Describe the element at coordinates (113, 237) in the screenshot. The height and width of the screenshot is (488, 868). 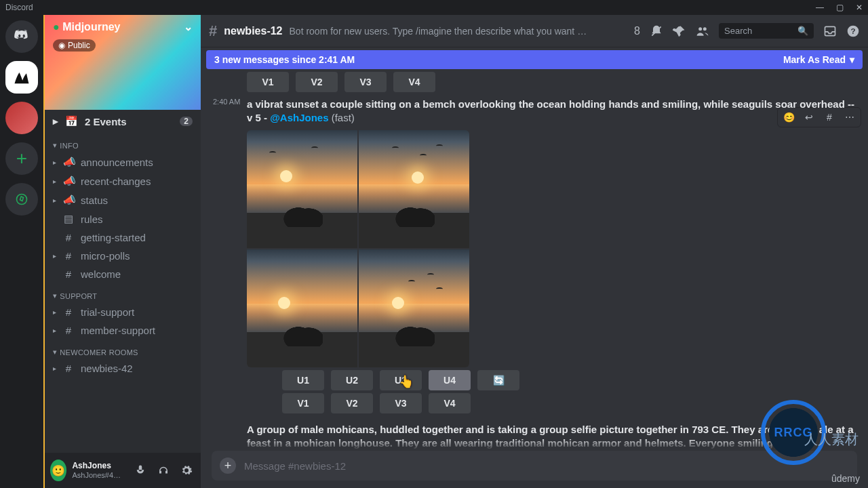
I see `channel-label: getting-started` at that location.